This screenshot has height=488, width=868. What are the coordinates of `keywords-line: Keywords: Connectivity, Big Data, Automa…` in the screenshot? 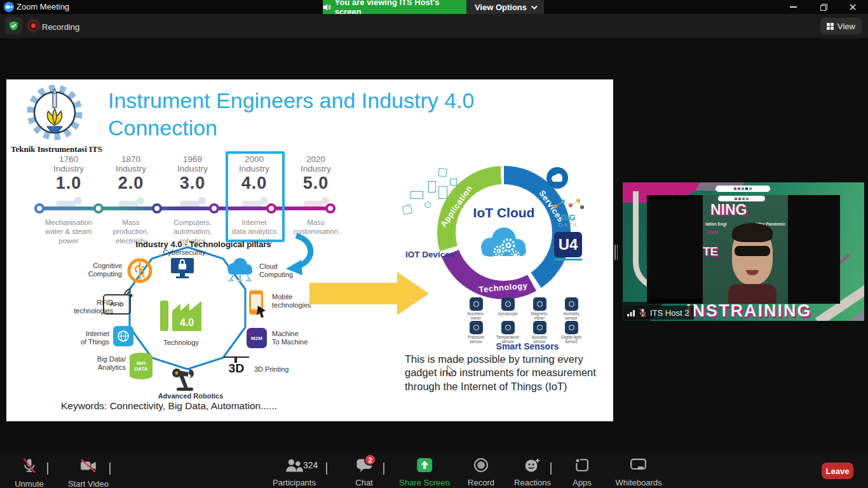 It's located at (169, 406).